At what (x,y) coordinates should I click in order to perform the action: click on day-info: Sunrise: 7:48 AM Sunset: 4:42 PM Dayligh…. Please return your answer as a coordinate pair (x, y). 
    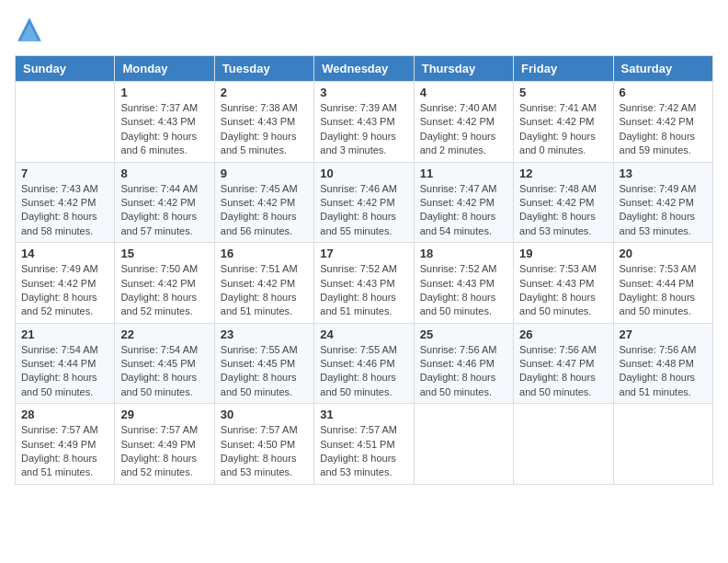
    Looking at the image, I should click on (563, 211).